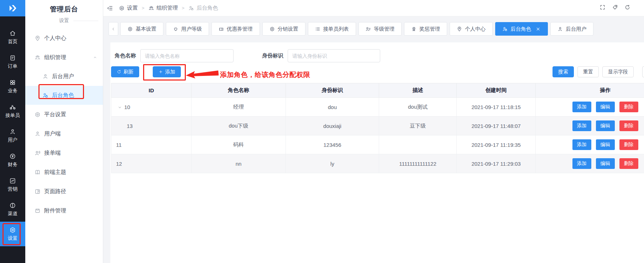 The image size is (644, 263). What do you see at coordinates (284, 29) in the screenshot?
I see `tab-3: 分销设置` at bounding box center [284, 29].